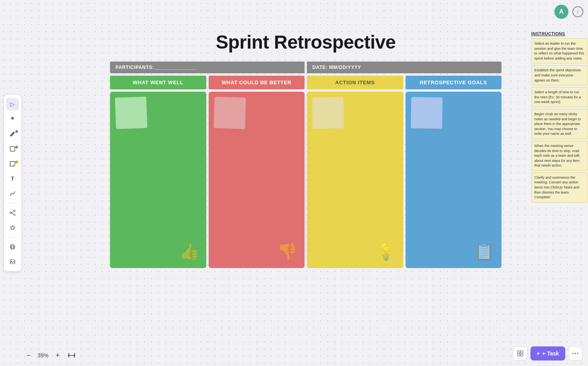 Image resolution: width=588 pixels, height=366 pixels. What do you see at coordinates (578, 12) in the screenshot?
I see `info-icon: i` at bounding box center [578, 12].